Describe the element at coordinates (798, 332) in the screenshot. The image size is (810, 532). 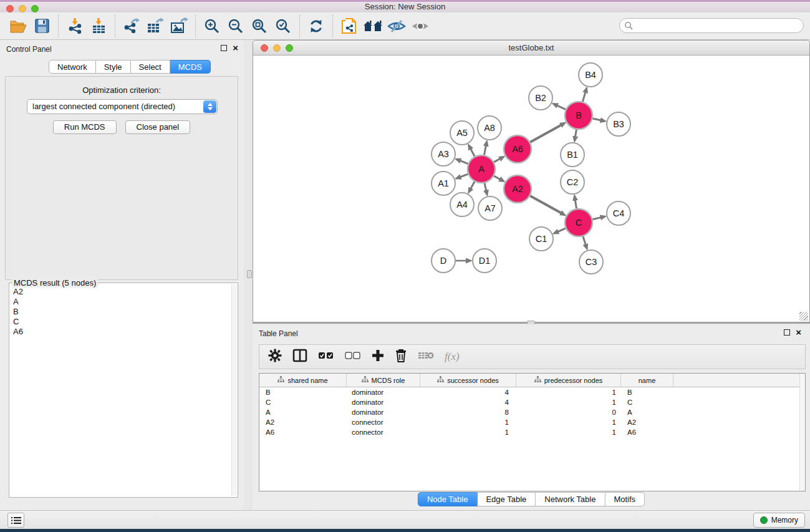
I see `close-table-panel-icon: ×` at that location.